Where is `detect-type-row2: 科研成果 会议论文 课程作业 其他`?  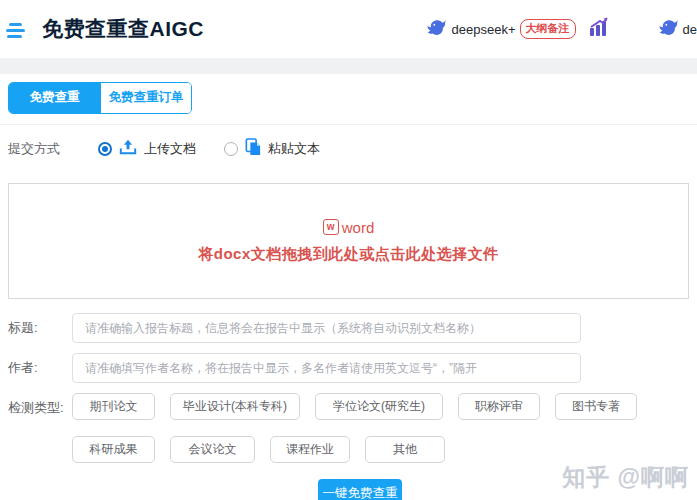 detect-type-row2: 科研成果 会议论文 课程作业 其他 is located at coordinates (348, 446).